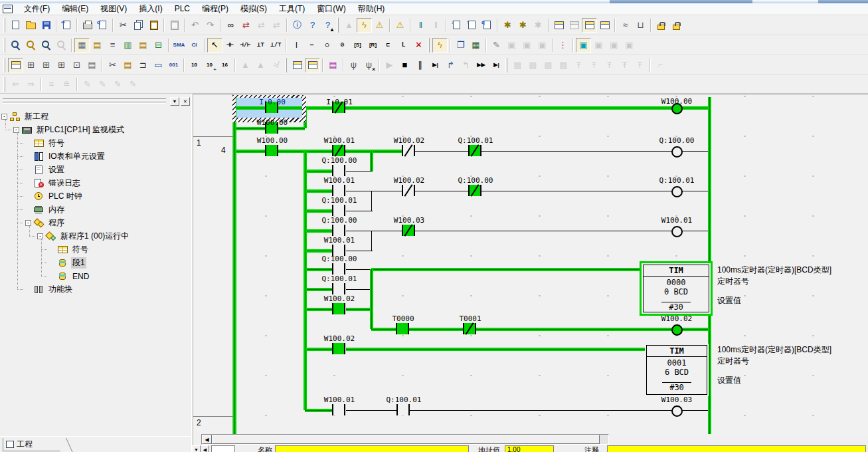  I want to click on scroll-left-button: ◀, so click(207, 439).